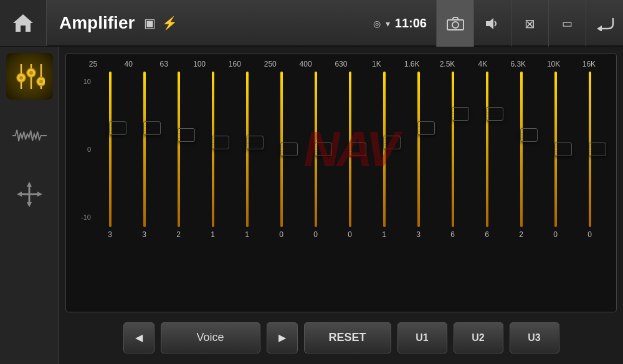 The height and width of the screenshot is (364, 623). Describe the element at coordinates (521, 149) in the screenshot. I see `eq-slider-6.3k` at that location.